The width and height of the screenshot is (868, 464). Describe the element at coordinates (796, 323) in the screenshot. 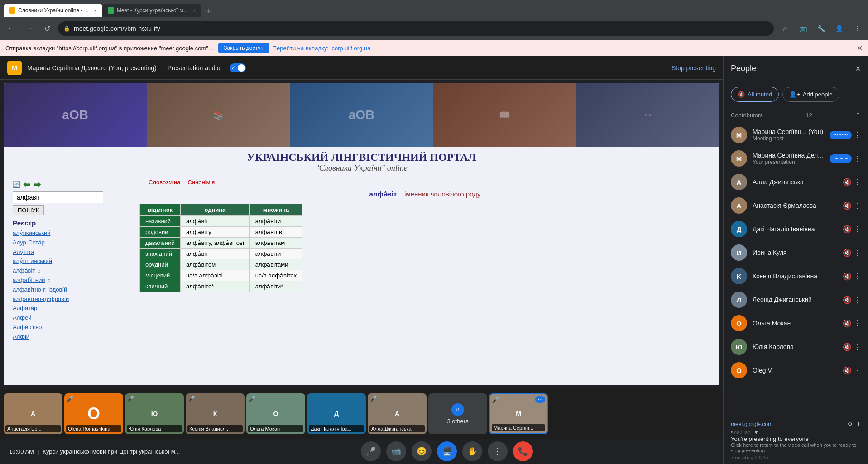

I see `participant-item-olga: О Ольга Мокан 🔇 ⋮` at that location.